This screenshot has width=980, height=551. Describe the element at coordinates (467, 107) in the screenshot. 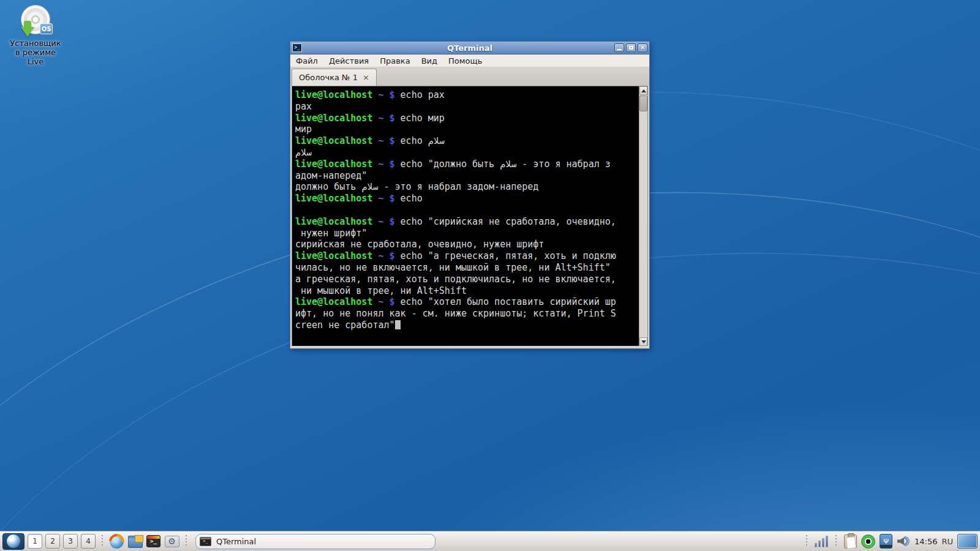

I see `terminal-line: pax` at that location.